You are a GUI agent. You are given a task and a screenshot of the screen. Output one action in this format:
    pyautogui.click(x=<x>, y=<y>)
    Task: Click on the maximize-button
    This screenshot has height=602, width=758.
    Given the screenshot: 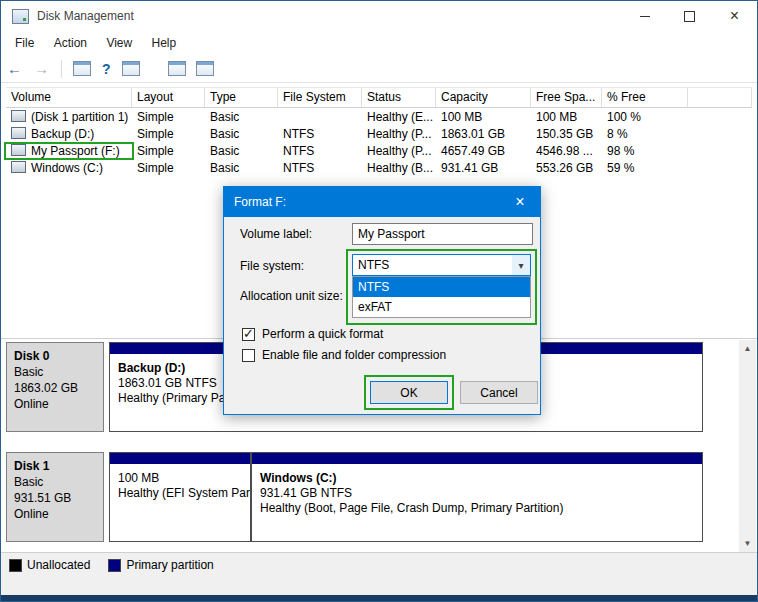 What is the action you would take?
    pyautogui.click(x=690, y=16)
    